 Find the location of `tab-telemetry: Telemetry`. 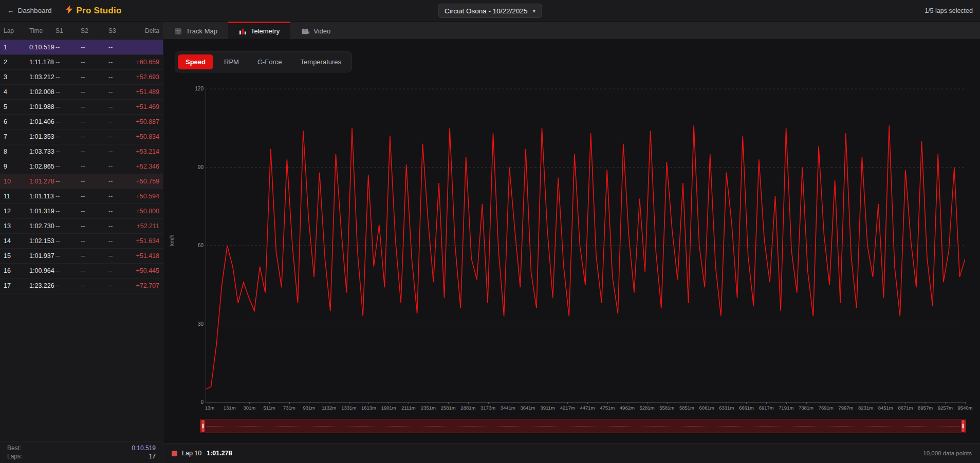

tab-telemetry: Telemetry is located at coordinates (259, 30).